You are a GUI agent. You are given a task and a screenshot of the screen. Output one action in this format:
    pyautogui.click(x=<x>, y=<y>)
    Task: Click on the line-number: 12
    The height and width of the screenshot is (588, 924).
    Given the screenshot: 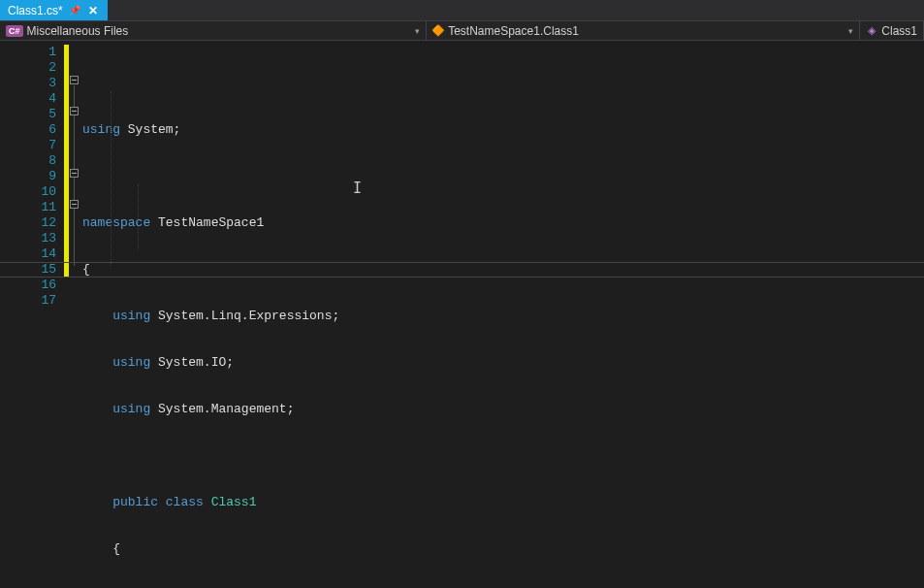 What is the action you would take?
    pyautogui.click(x=28, y=223)
    